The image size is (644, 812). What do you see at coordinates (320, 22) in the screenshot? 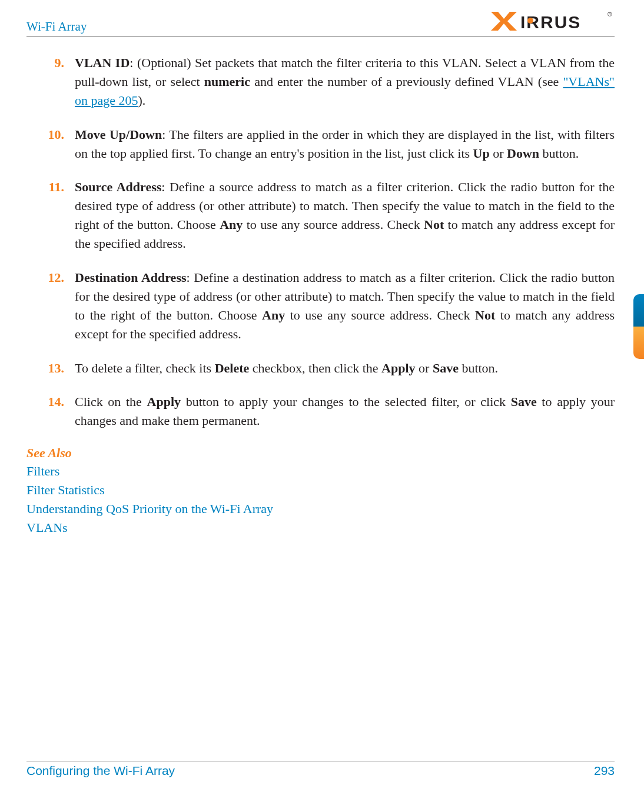
I see `page-header: Wi-Fi Array IRRUS ®` at bounding box center [320, 22].